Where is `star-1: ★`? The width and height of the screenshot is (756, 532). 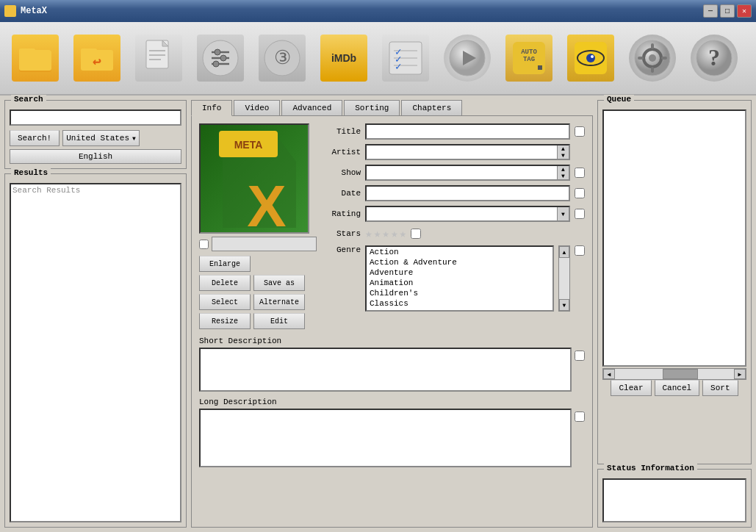 star-1: ★ is located at coordinates (369, 234).